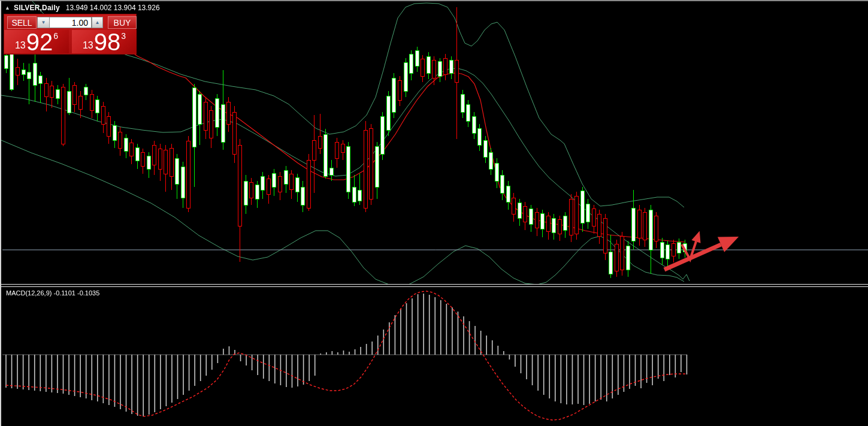 The width and height of the screenshot is (868, 426). I want to click on sell-price-big-digits: 92, so click(40, 42).